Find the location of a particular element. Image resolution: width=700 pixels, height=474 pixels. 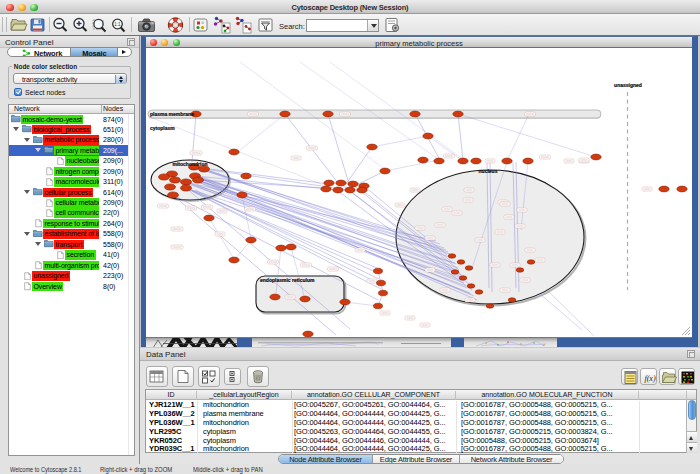

table-column-header: annotation.GO MOLECULAR_FUNCTION is located at coordinates (548, 396).